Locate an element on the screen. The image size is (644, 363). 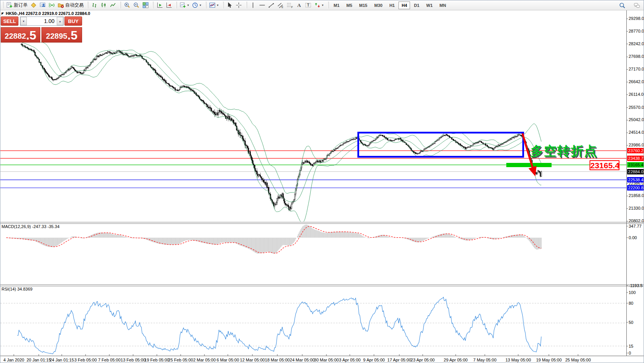
current-price-line-label: 22884.0 is located at coordinates (636, 172).